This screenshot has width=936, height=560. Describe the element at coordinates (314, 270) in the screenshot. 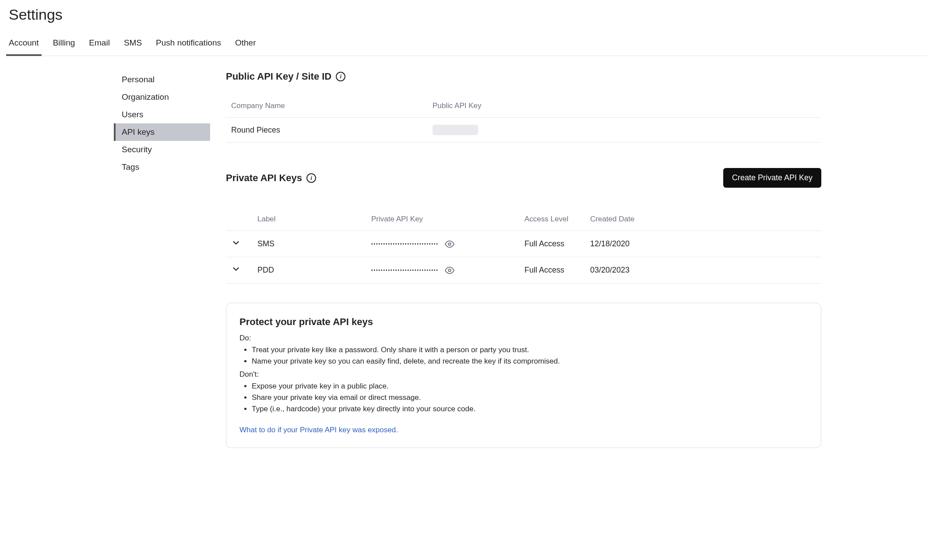

I see `key-label-cell: PDD` at that location.